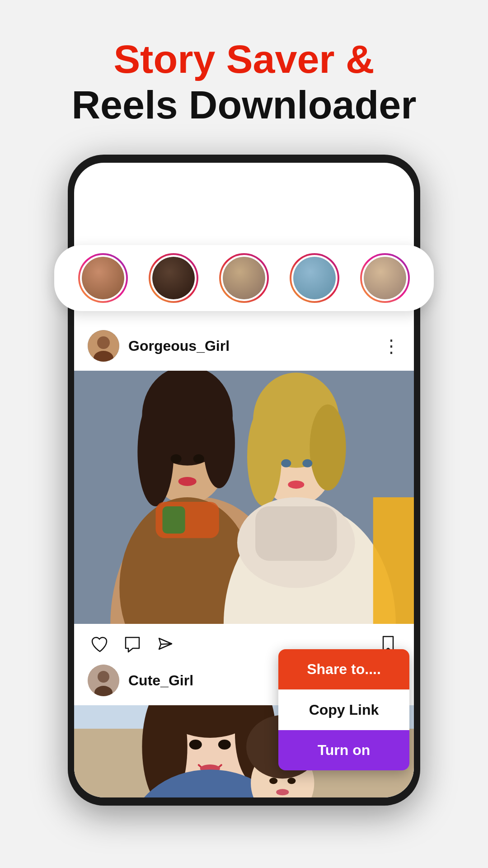 Image resolution: width=488 pixels, height=868 pixels. Describe the element at coordinates (255, 346) in the screenshot. I see `post1-username: Gorgeous_Girl` at that location.